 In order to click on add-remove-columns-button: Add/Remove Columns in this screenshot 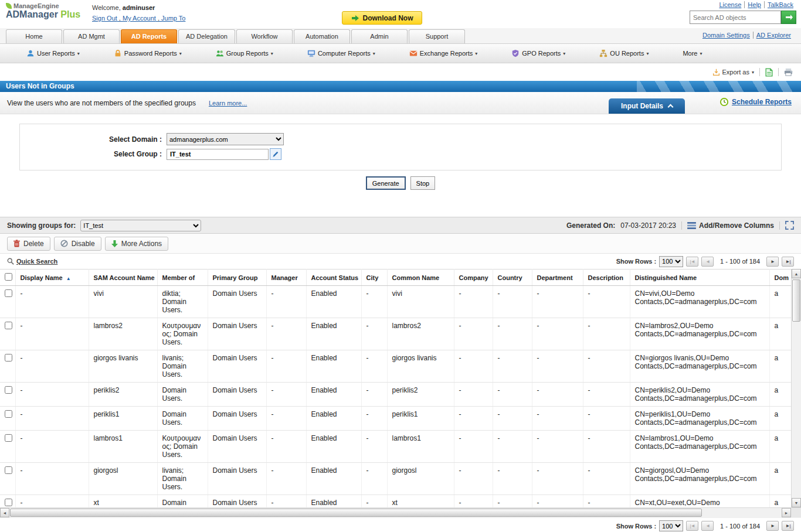, I will do `click(731, 226)`.